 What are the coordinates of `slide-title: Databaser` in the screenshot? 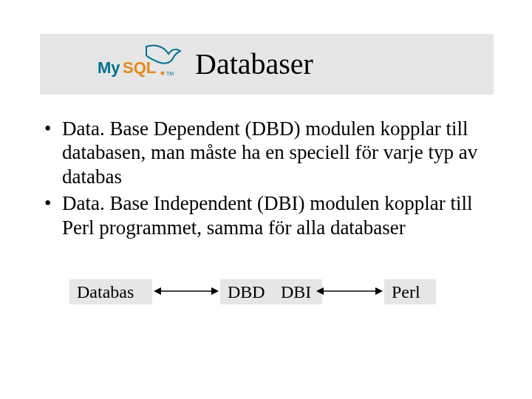 It's located at (252, 64).